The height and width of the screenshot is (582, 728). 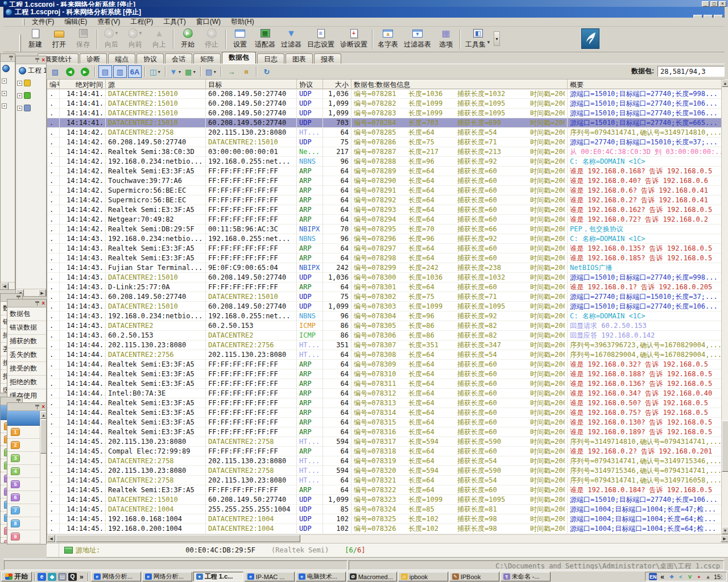 I want to click on taskbar-task: ØMacromed..., so click(x=372, y=576).